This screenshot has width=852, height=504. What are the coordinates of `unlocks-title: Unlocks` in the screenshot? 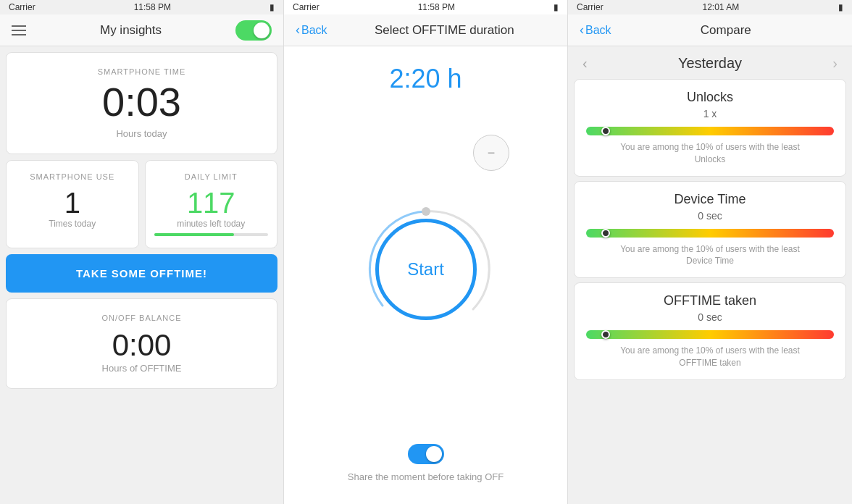 It's located at (710, 97).